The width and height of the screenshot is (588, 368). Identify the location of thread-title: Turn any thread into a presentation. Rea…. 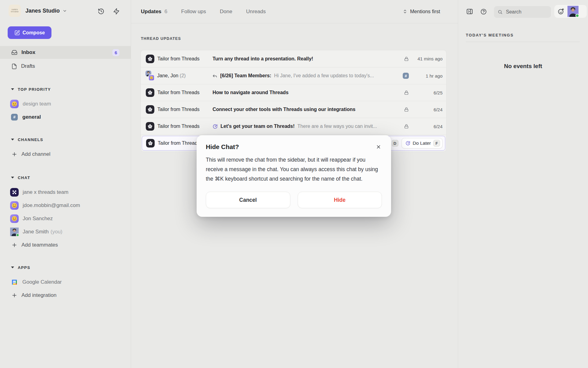
(263, 59).